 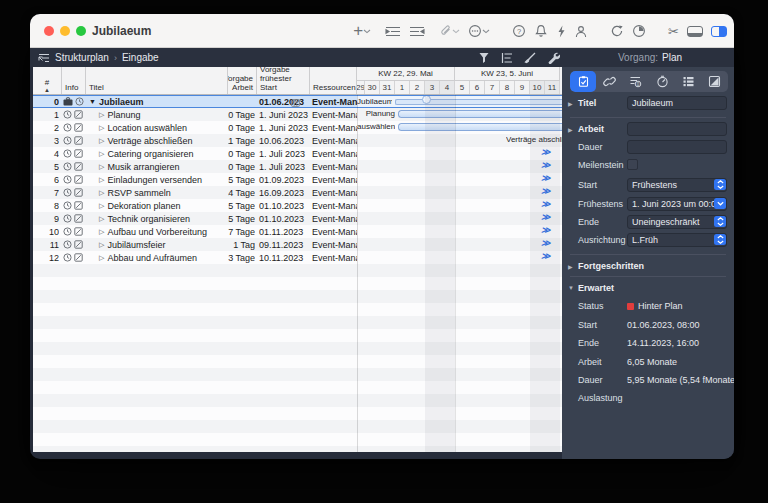 I want to click on breadcrumb-view: Strukturplan, so click(x=82, y=58).